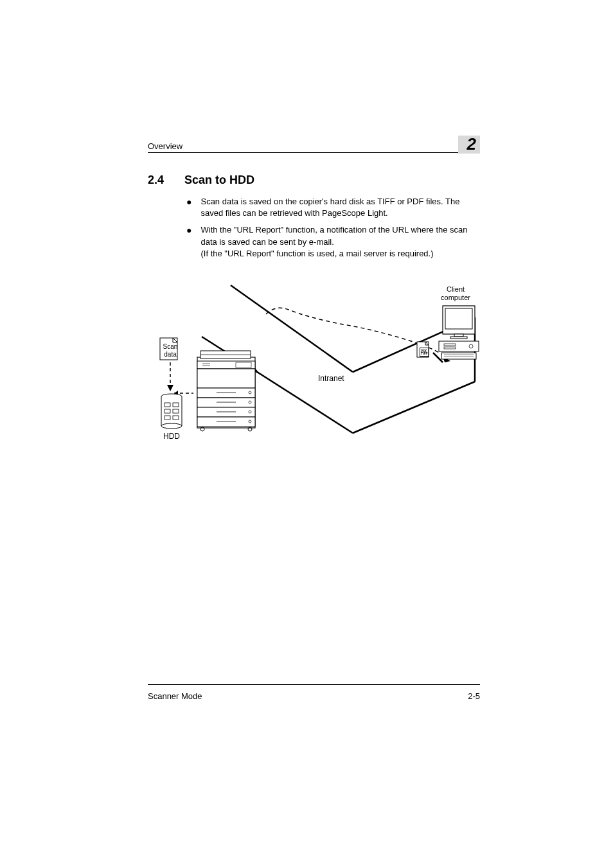  Describe the element at coordinates (315, 372) in the screenshot. I see `network-diagram: Client computer Scan data Intranet HDD P…` at that location.